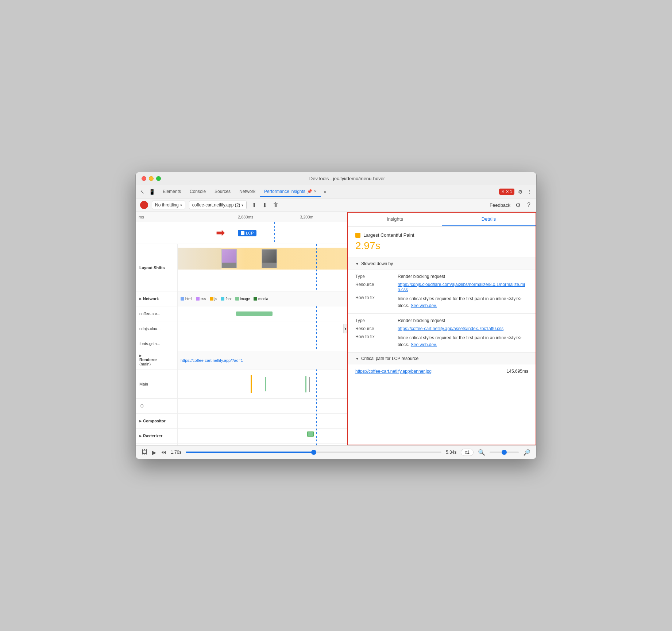 Image resolution: width=672 pixels, height=631 pixels. What do you see at coordinates (198, 192) in the screenshot?
I see `tab-console: Console` at bounding box center [198, 192].